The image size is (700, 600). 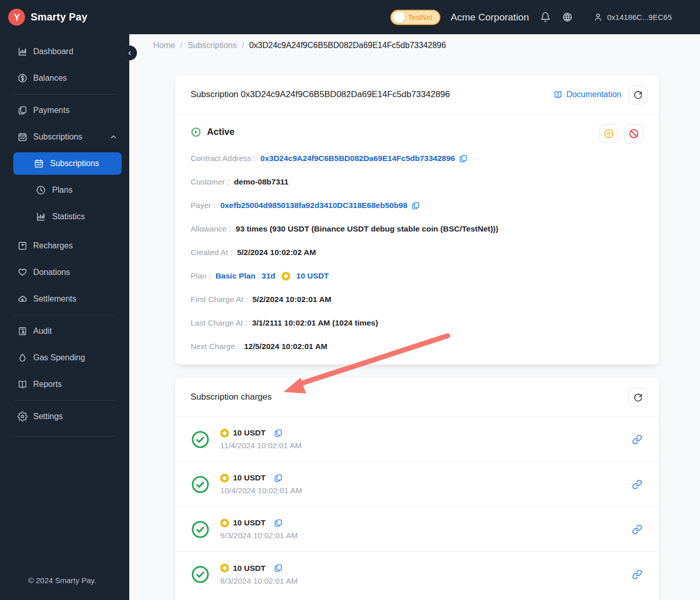 I want to click on sidebar-item-balances: Balances, so click(x=64, y=78).